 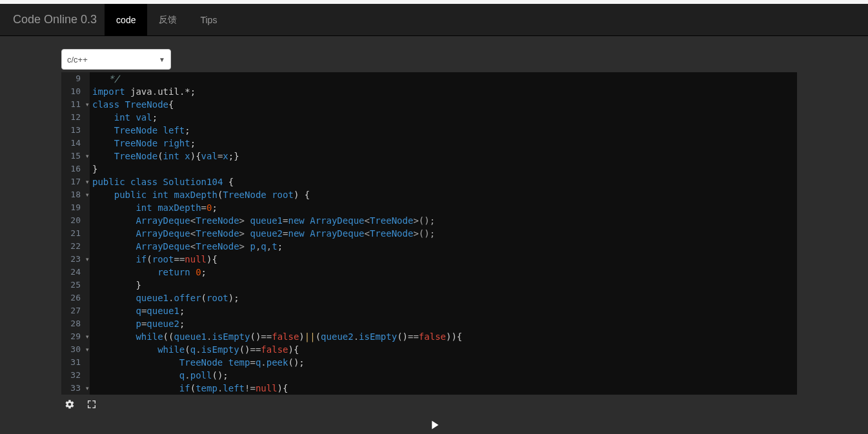 What do you see at coordinates (208, 19) in the screenshot?
I see `nav-tab-2: Tips` at bounding box center [208, 19].